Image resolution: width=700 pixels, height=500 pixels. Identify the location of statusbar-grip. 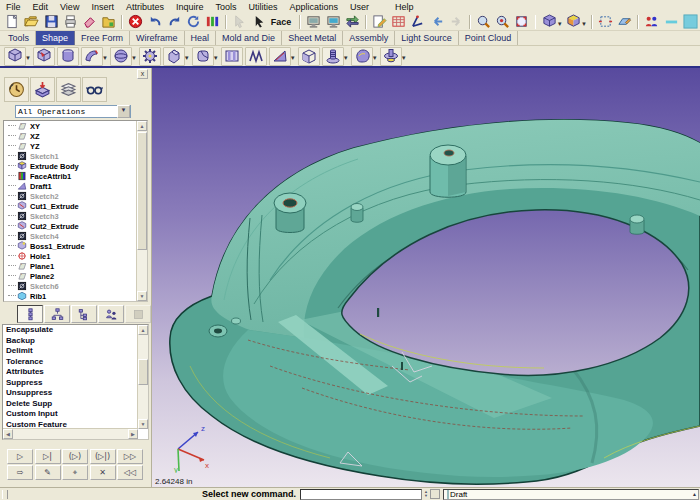
(5, 494).